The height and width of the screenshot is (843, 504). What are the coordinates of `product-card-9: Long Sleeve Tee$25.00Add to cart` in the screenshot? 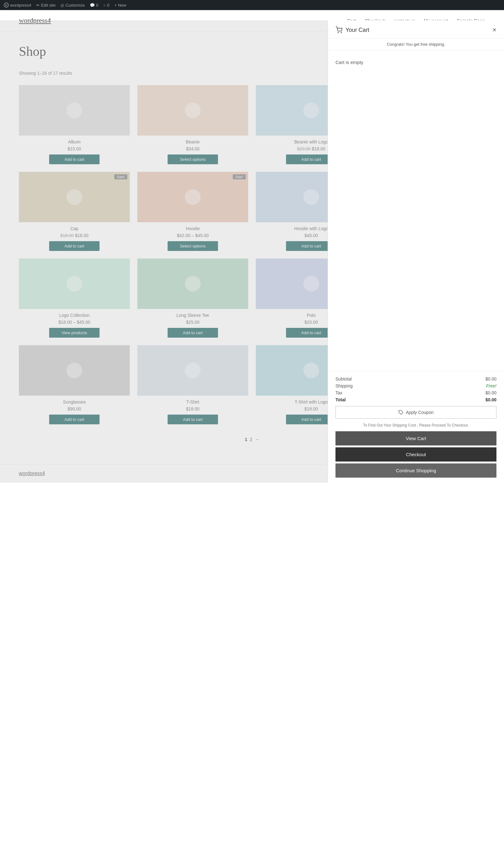 It's located at (193, 298).